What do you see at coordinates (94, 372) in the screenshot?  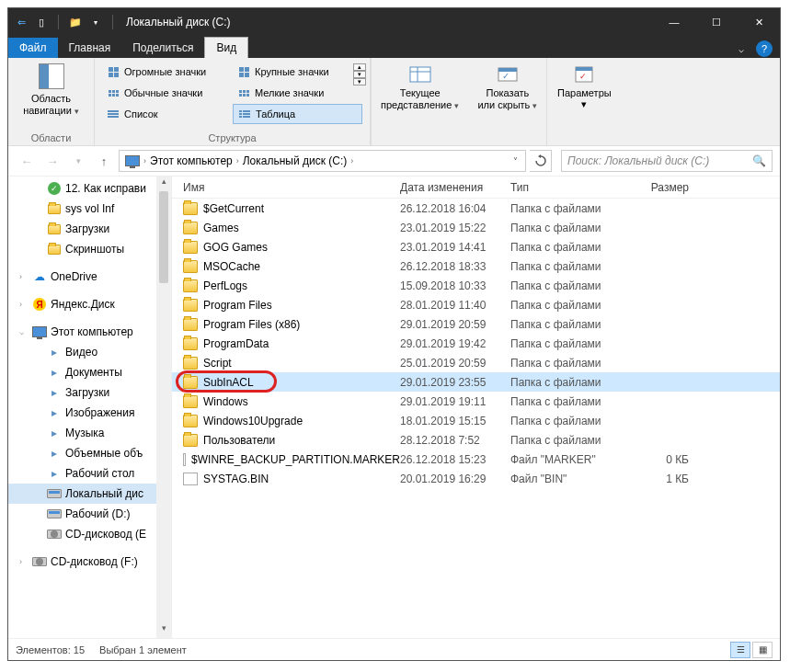 I see `tree-item-label: Документы` at bounding box center [94, 372].